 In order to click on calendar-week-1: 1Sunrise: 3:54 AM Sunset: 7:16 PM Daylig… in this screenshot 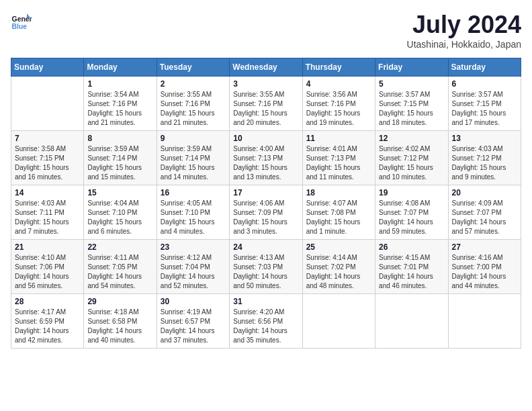, I will do `click(266, 103)`.